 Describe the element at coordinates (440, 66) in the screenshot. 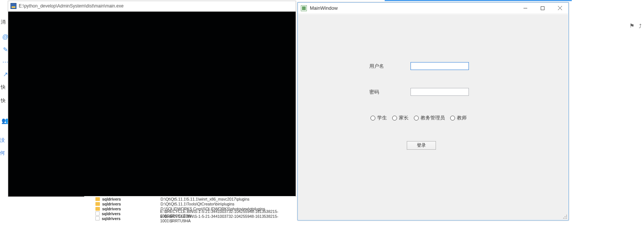

I see `username-input` at that location.